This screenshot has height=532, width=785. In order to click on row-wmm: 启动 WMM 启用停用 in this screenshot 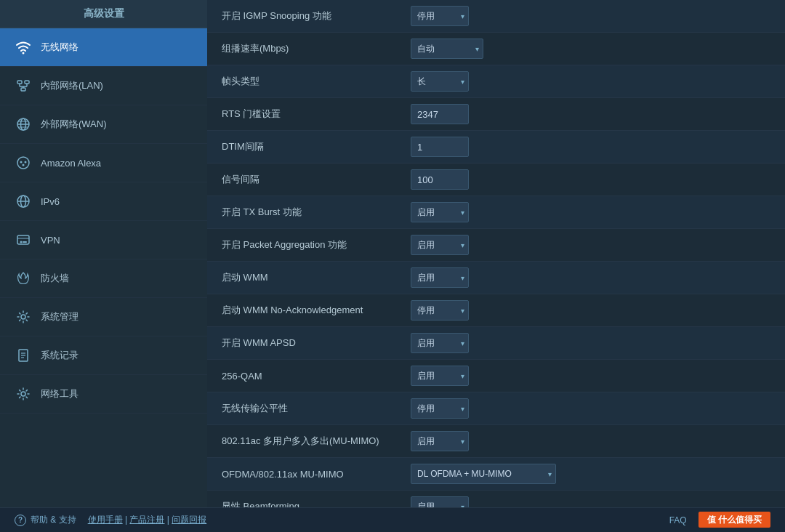, I will do `click(496, 278)`.